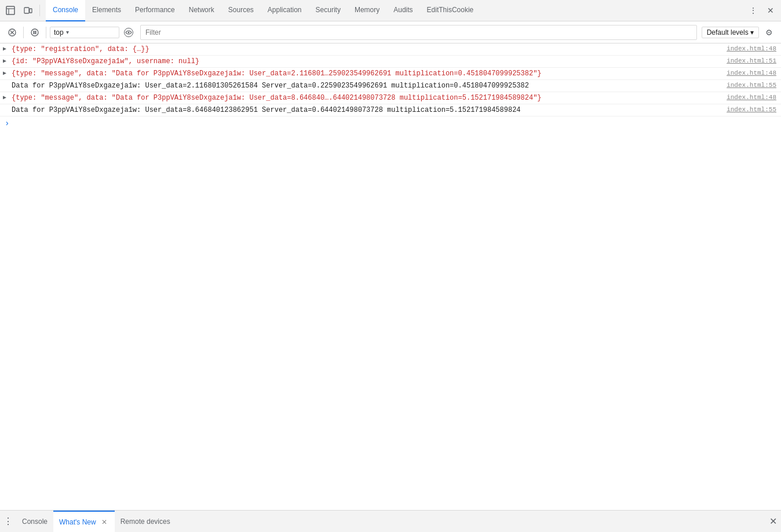  What do you see at coordinates (762, 10) in the screenshot?
I see `tab-bar-right: ⋮ ✕` at bounding box center [762, 10].